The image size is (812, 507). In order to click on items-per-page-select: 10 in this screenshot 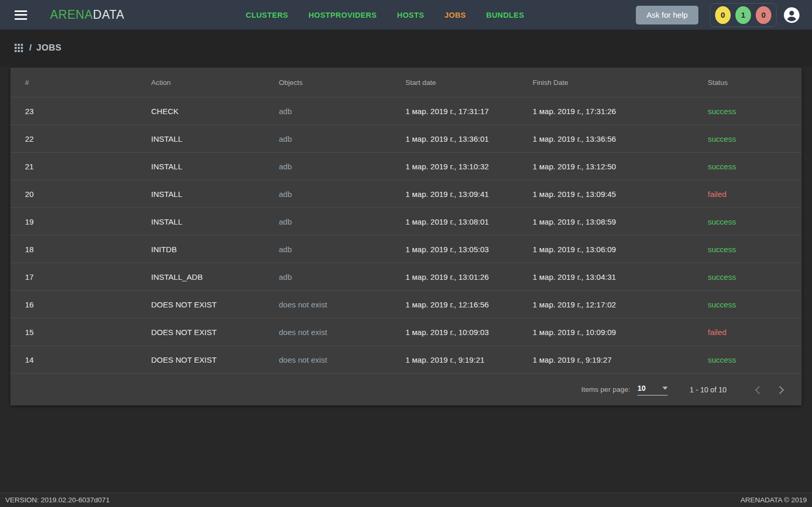, I will do `click(653, 390)`.